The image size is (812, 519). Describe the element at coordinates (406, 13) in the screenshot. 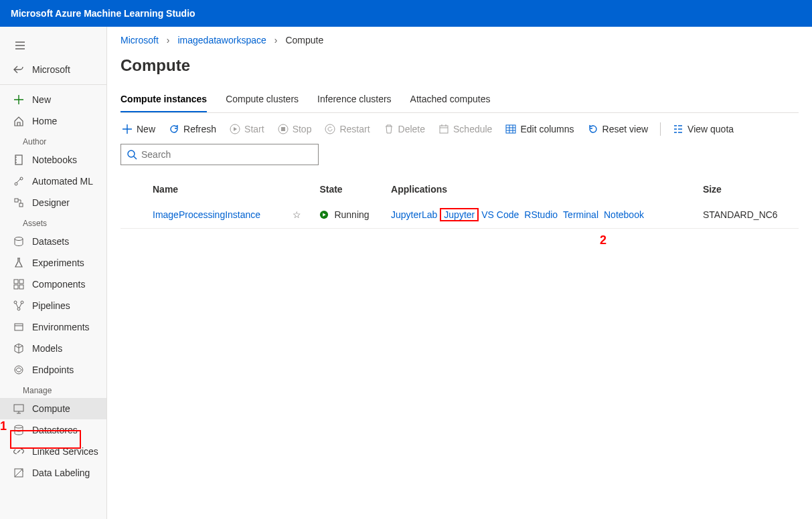

I see `header-bar: Microsoft Azure Machine Learning Studio` at that location.